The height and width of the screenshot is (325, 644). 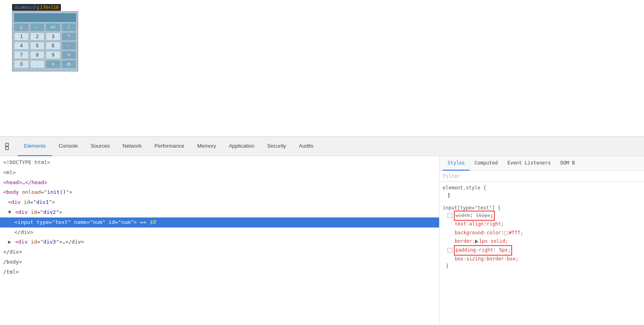 What do you see at coordinates (568, 163) in the screenshot?
I see `styles-tab-dom: DOM B` at bounding box center [568, 163].